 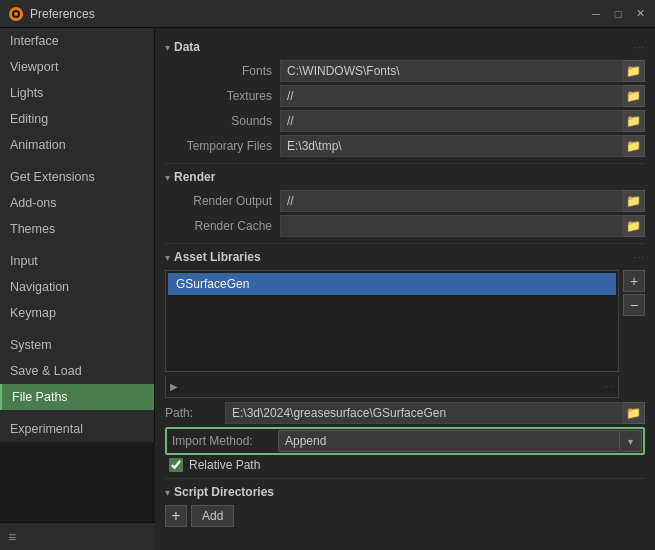 I want to click on asset-section-label: Asset Libraries, so click(x=218, y=257).